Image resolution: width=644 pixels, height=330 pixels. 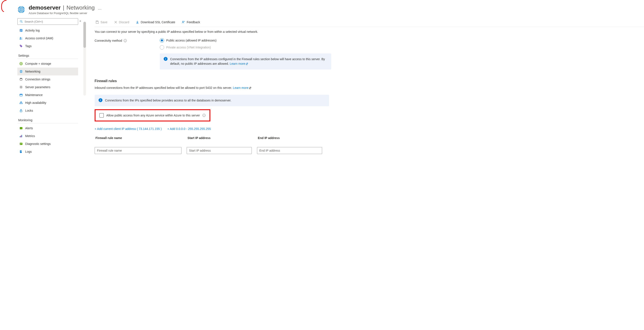 What do you see at coordinates (219, 151) in the screenshot?
I see `start-ip-input` at bounding box center [219, 151].